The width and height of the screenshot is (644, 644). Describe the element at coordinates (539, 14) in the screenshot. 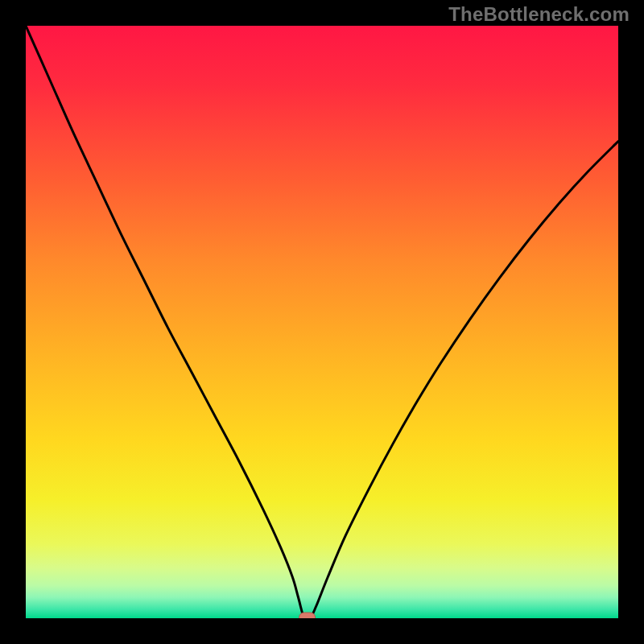

I see `watermark-text: TheBottleneck.com` at that location.